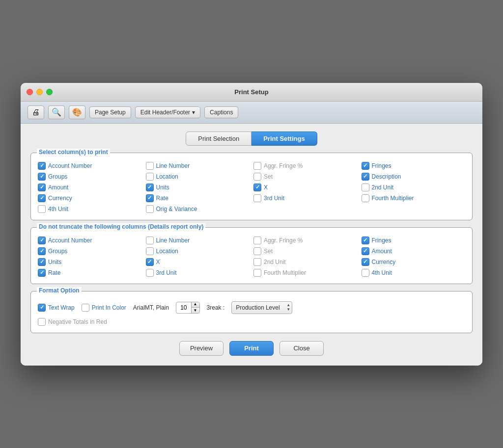 The height and width of the screenshot is (448, 503). Describe the element at coordinates (216, 308) in the screenshot. I see `break-label: 3reak :` at that location.